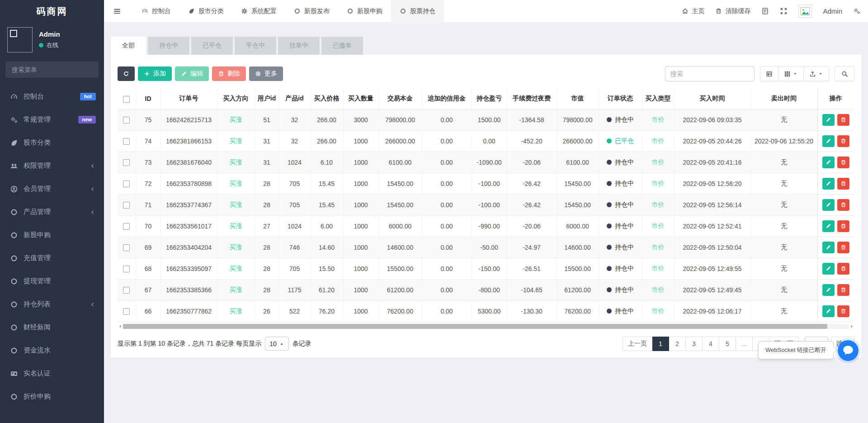 The image size is (868, 423). What do you see at coordinates (148, 269) in the screenshot?
I see `cell-id: 68` at bounding box center [148, 269].